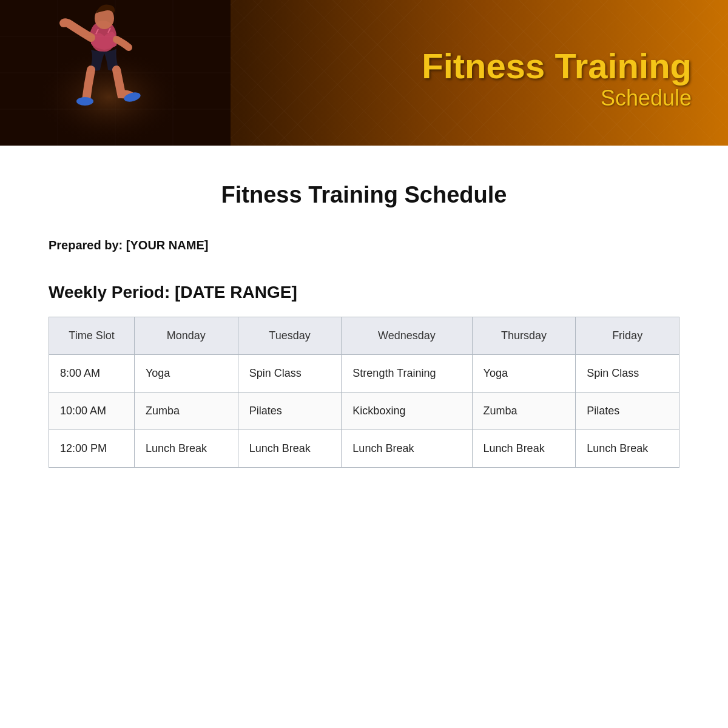 The height and width of the screenshot is (728, 728). Describe the element at coordinates (364, 195) in the screenshot. I see `document-title: Fitness Training Schedule` at that location.